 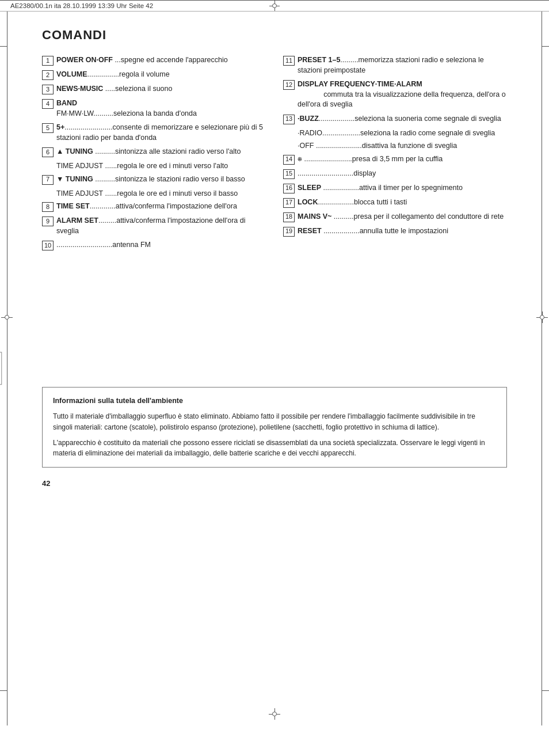 I want to click on cmd-item-17: 17 LOCK..................blocca tutti i …, so click(x=395, y=203).